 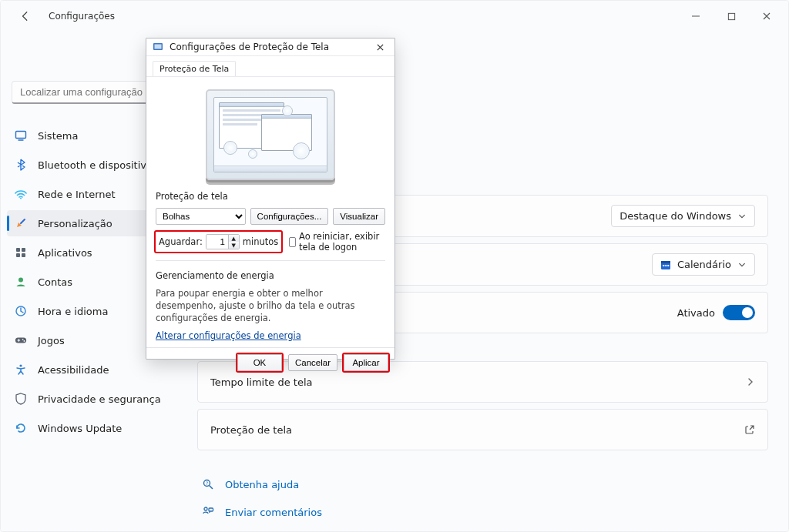 I want to click on screensaver-select: Bolhas, so click(x=200, y=216).